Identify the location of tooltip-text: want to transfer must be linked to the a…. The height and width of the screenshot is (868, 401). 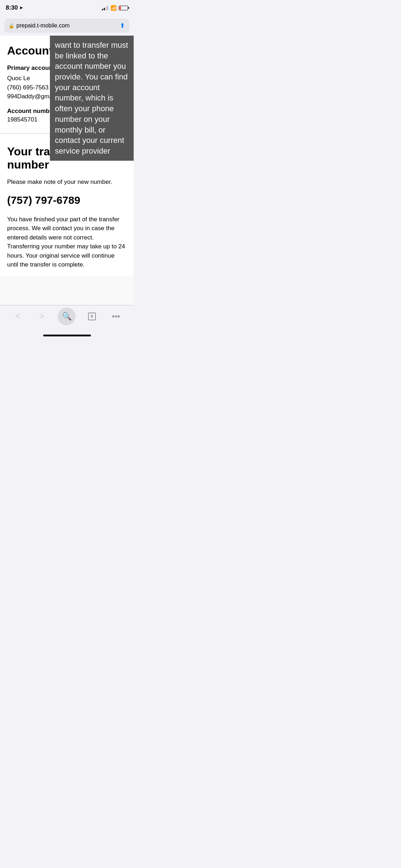
(91, 98).